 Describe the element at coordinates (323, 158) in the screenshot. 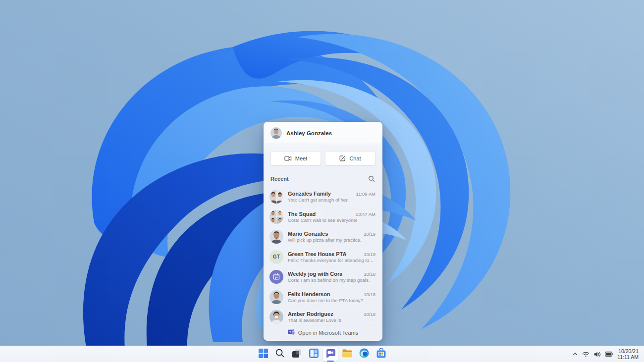

I see `quick-actions: Meet Chat` at that location.